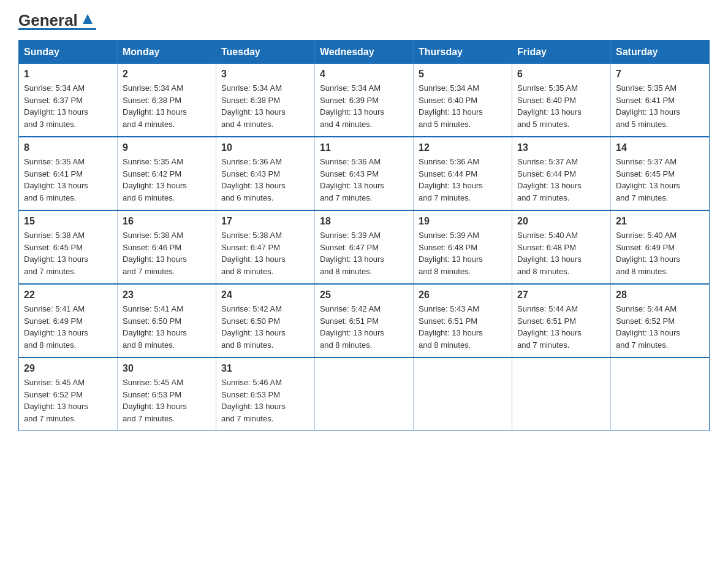 The width and height of the screenshot is (728, 563). I want to click on weekday-header-tuesday: Tuesday, so click(266, 53).